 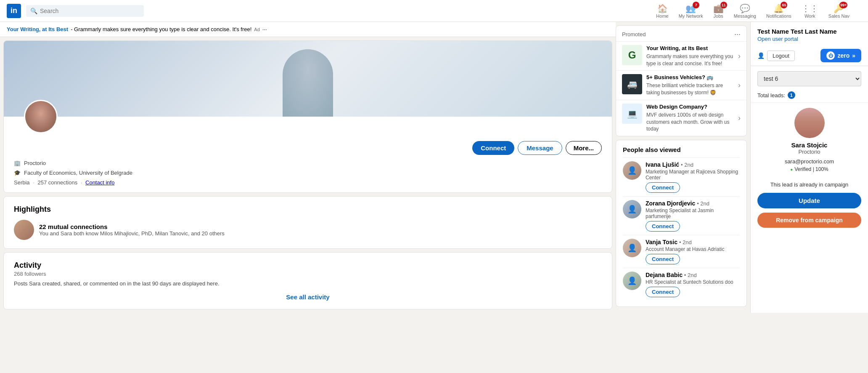 I want to click on activity-description: Posts Sara created, shared, or commented…, so click(x=308, y=284).